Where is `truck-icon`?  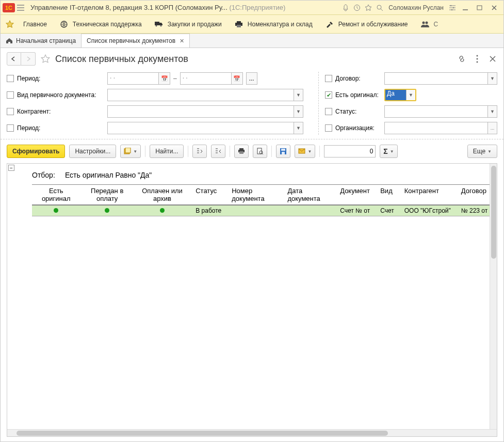
truck-icon is located at coordinates (159, 24).